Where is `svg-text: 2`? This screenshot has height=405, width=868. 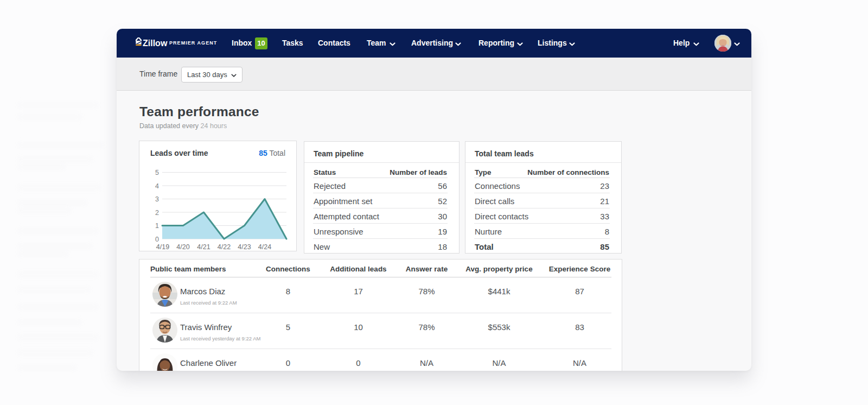
svg-text: 2 is located at coordinates (157, 213).